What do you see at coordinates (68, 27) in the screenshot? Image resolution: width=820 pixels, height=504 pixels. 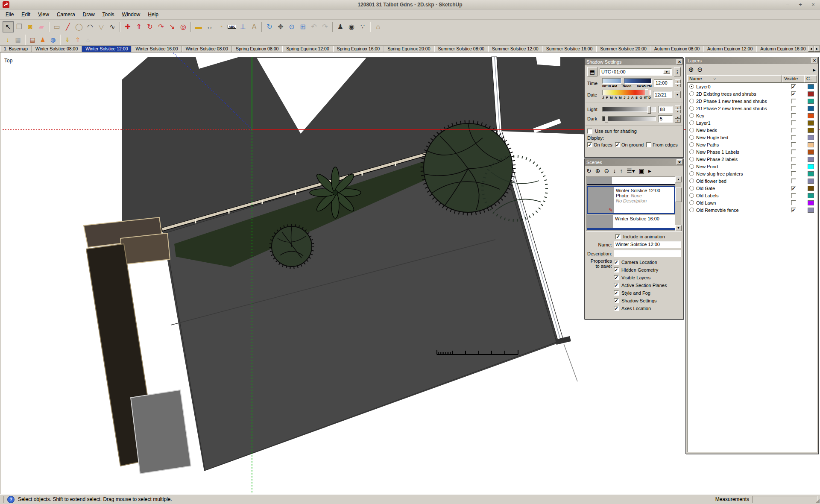 I see `line-tool-button: ╱` at bounding box center [68, 27].